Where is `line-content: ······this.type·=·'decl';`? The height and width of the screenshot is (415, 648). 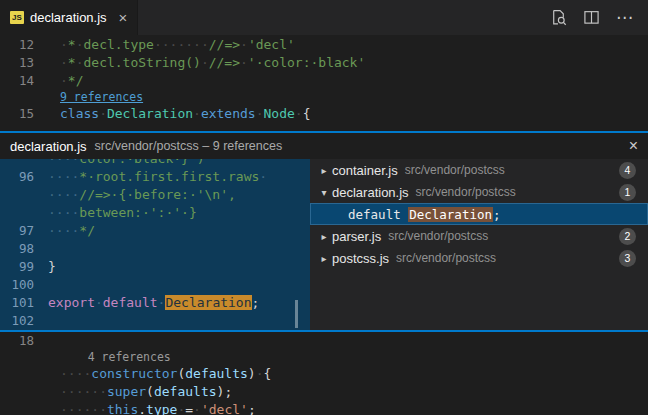 line-content: ······this.type·=·'decl'; is located at coordinates (158, 408).